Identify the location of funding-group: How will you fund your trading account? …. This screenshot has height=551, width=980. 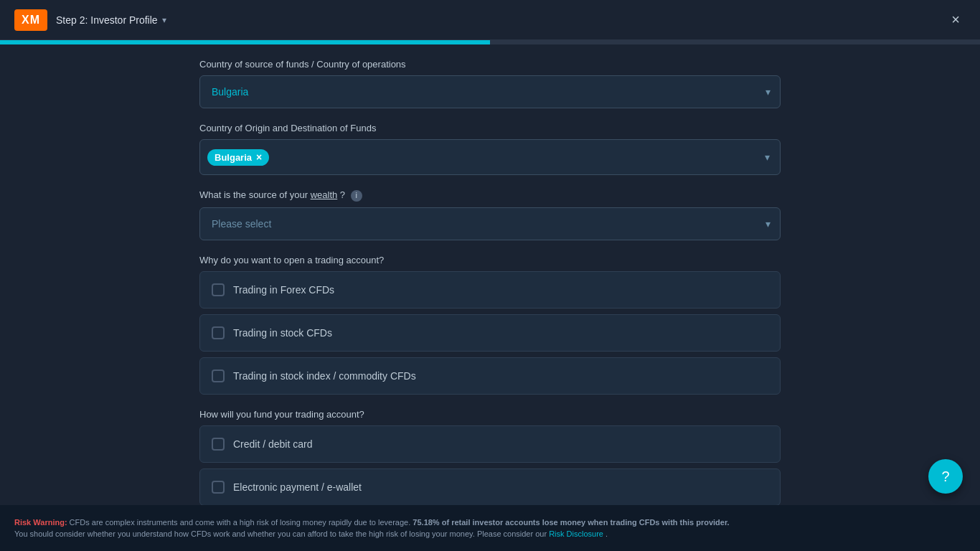
(490, 457).